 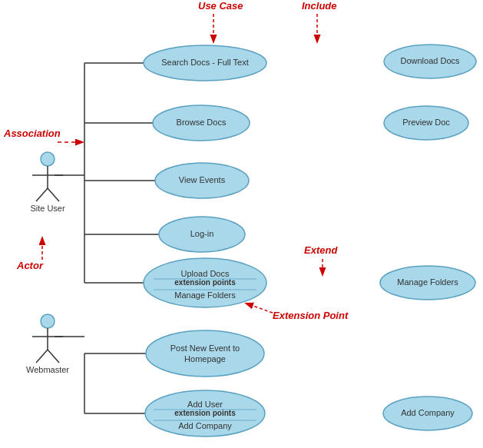 I want to click on site-user-left-leg, so click(x=41, y=195).